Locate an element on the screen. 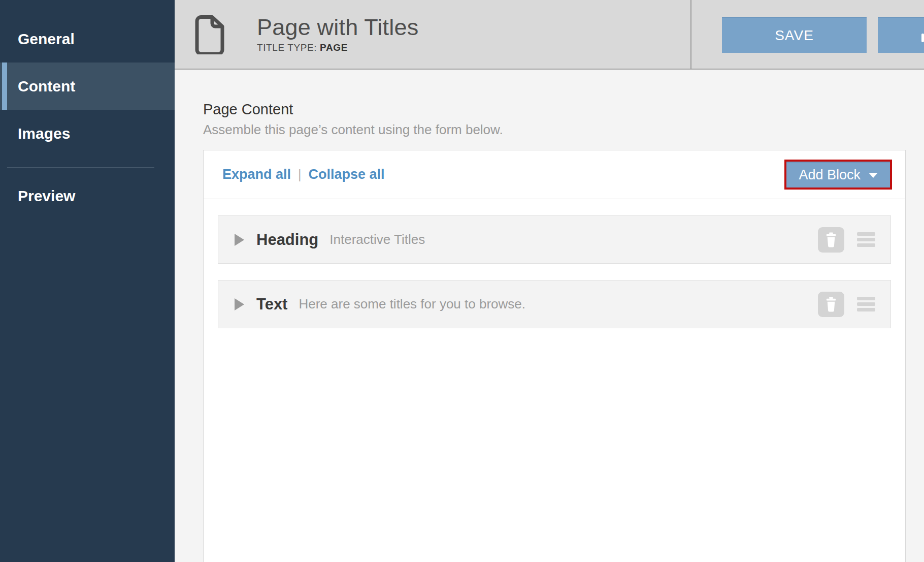 The height and width of the screenshot is (562, 924). expand-all-link: Expand all is located at coordinates (257, 175).